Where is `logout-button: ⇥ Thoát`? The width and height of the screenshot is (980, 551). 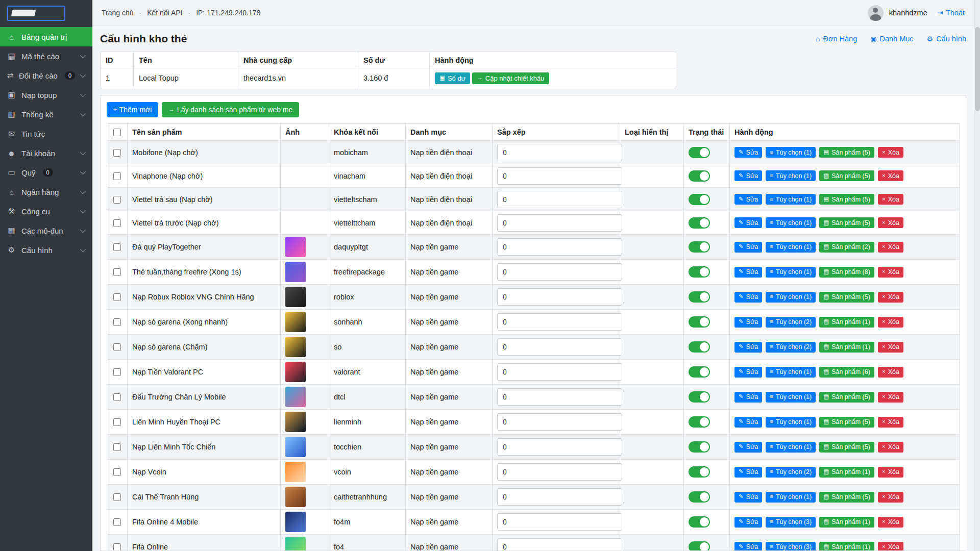
logout-button: ⇥ Thoát is located at coordinates (951, 13).